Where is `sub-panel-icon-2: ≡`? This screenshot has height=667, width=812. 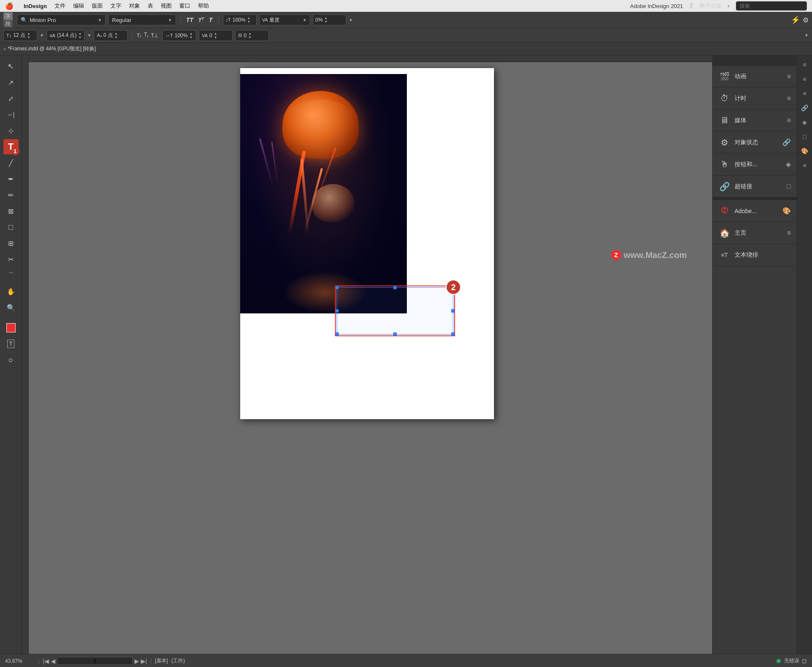
sub-panel-icon-2: ≡ is located at coordinates (805, 79).